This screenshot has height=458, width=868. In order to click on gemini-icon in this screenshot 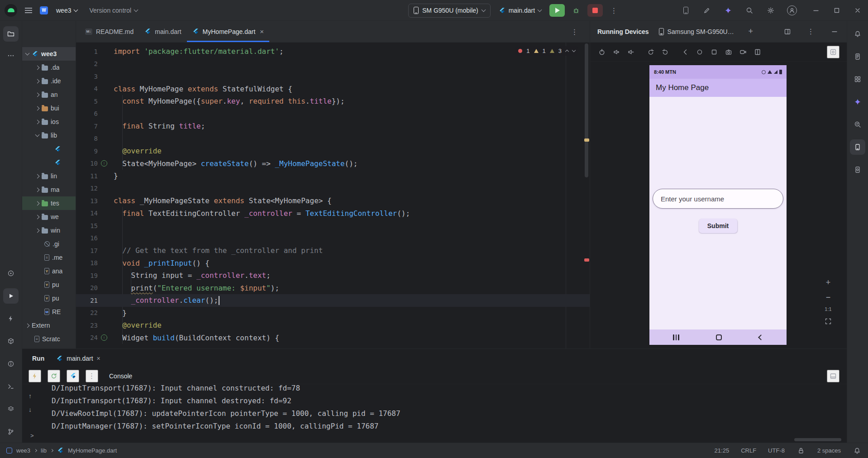, I will do `click(858, 102)`.